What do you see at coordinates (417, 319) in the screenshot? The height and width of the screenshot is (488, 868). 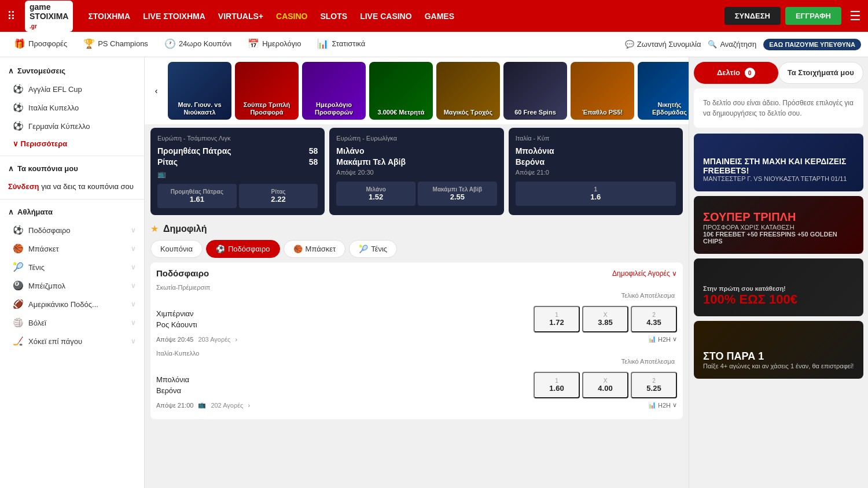 I see `popular-match-top-0: Χιμπέρνιαν Ρος Κάουντι 1 1.72 X` at bounding box center [417, 319].